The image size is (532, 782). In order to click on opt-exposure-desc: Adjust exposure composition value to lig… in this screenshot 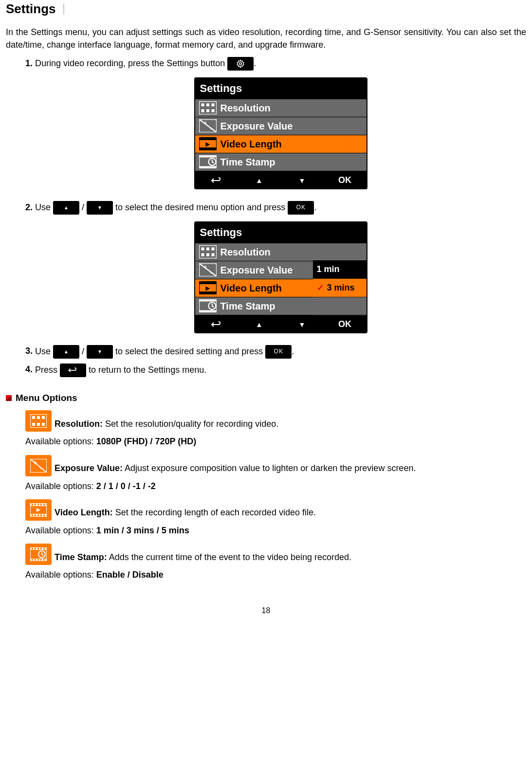, I will do `click(269, 468)`.